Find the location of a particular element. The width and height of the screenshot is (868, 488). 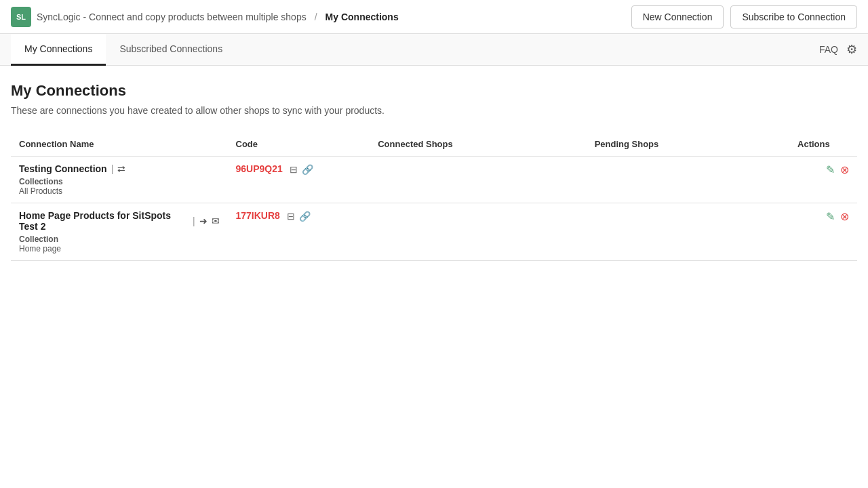

page-description: These are connections you have created t… is located at coordinates (434, 110).